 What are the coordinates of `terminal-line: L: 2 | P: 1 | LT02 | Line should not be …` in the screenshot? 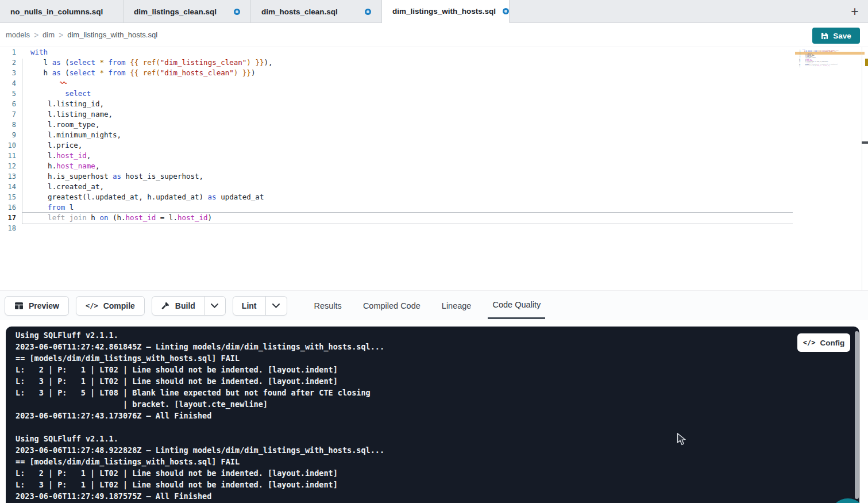 It's located at (200, 473).